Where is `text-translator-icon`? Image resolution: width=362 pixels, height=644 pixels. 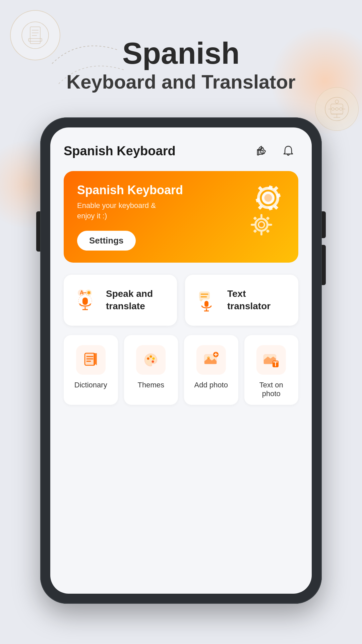 text-translator-icon is located at coordinates (206, 300).